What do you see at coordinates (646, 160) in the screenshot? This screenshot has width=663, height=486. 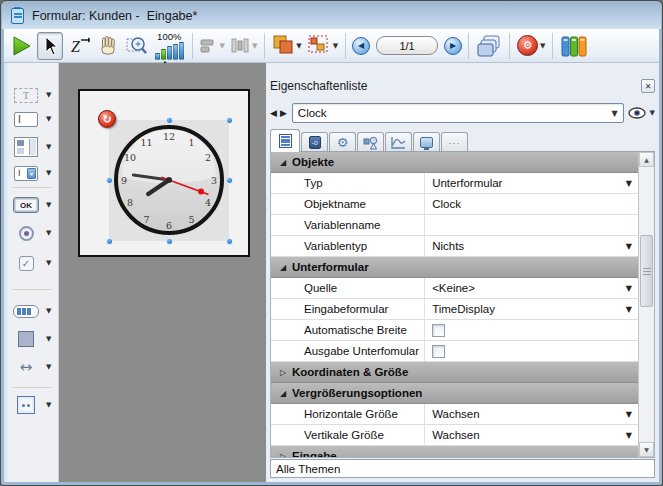 I see `scroll-up-button: ▲` at bounding box center [646, 160].